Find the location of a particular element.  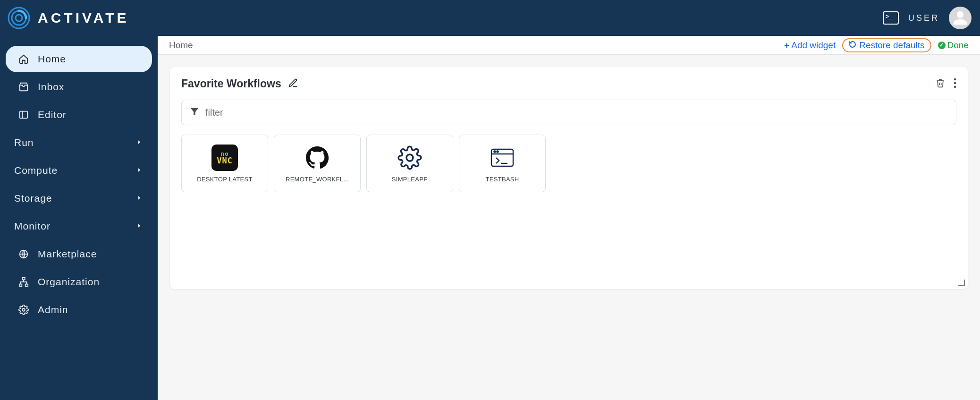

sidebar-item-label: Editor is located at coordinates (52, 115).